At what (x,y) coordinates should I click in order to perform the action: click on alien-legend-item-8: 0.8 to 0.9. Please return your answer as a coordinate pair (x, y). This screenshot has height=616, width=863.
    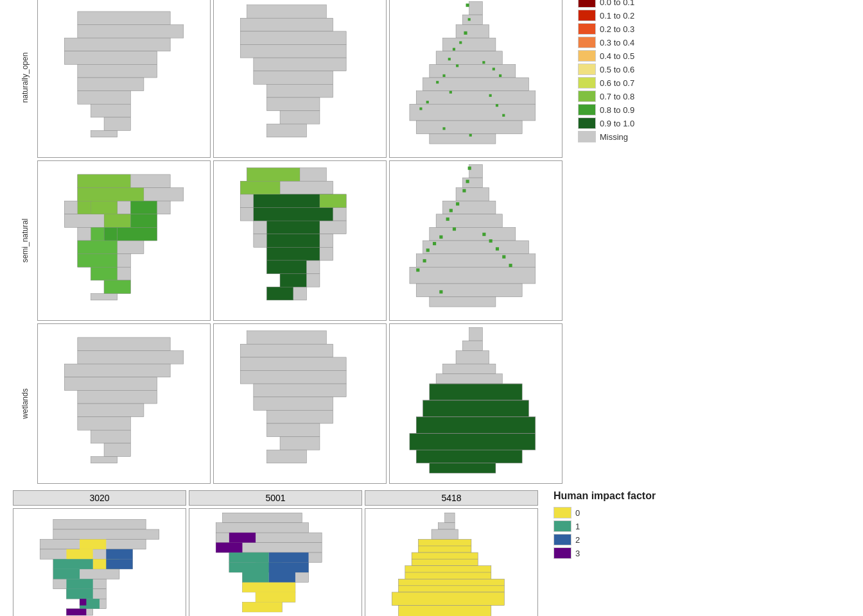
    Looking at the image, I should click on (634, 110).